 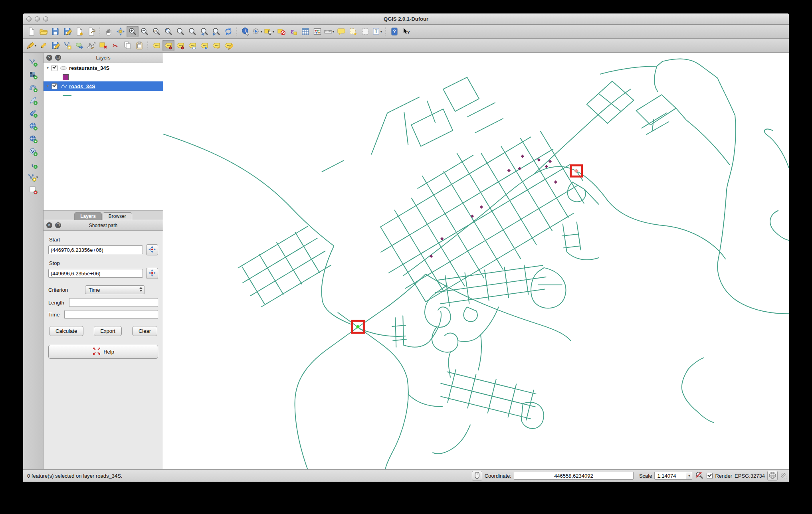 I want to click on delete-selected-button, so click(x=103, y=45).